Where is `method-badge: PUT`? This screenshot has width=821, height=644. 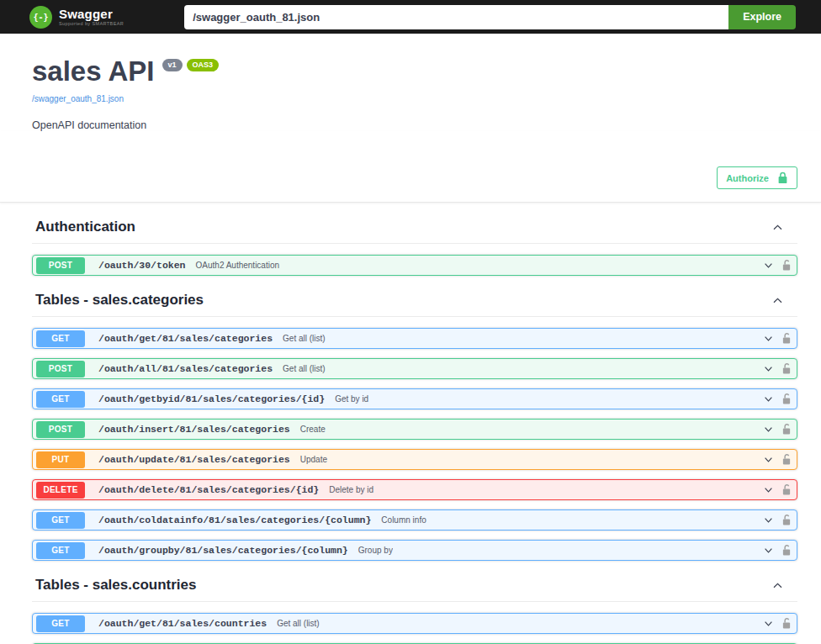
method-badge: PUT is located at coordinates (61, 460).